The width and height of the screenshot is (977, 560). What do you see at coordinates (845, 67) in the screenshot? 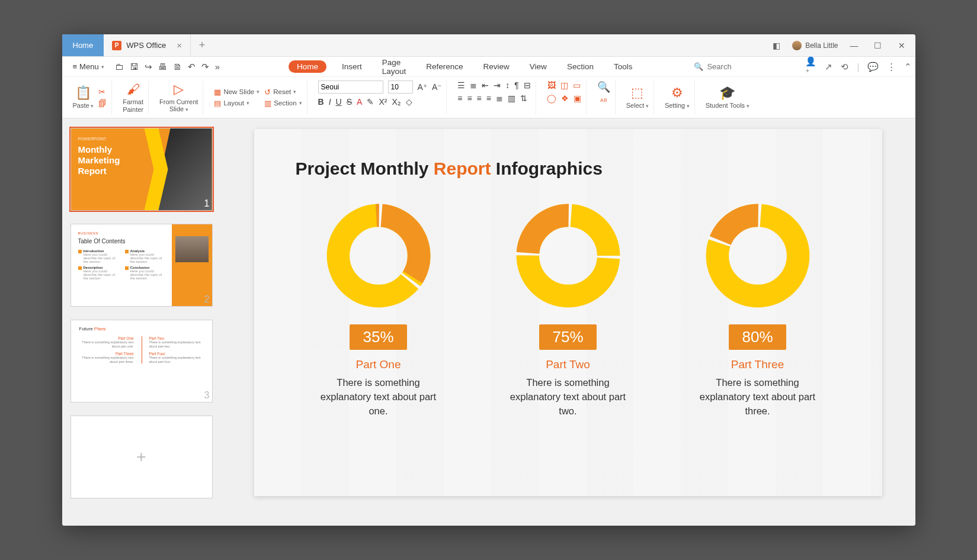
I see `sync-icon: ⟲` at bounding box center [845, 67].